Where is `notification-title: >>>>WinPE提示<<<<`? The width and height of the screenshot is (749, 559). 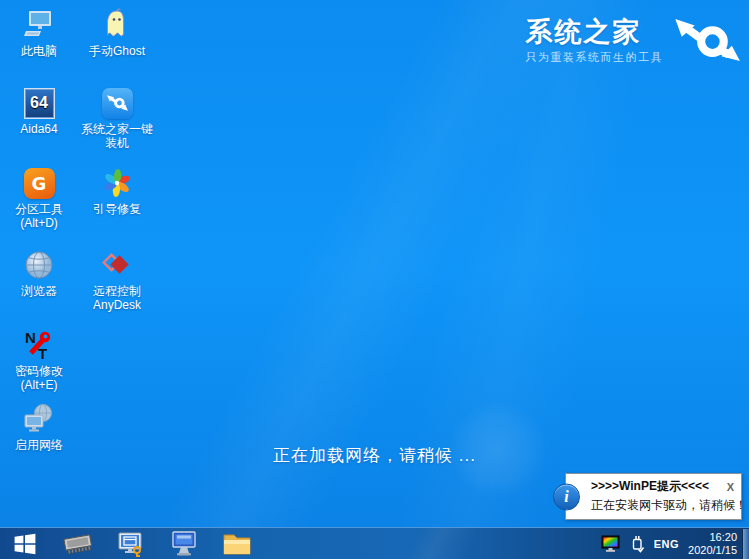 notification-title: >>>>WinPE提示<<<< is located at coordinates (650, 486).